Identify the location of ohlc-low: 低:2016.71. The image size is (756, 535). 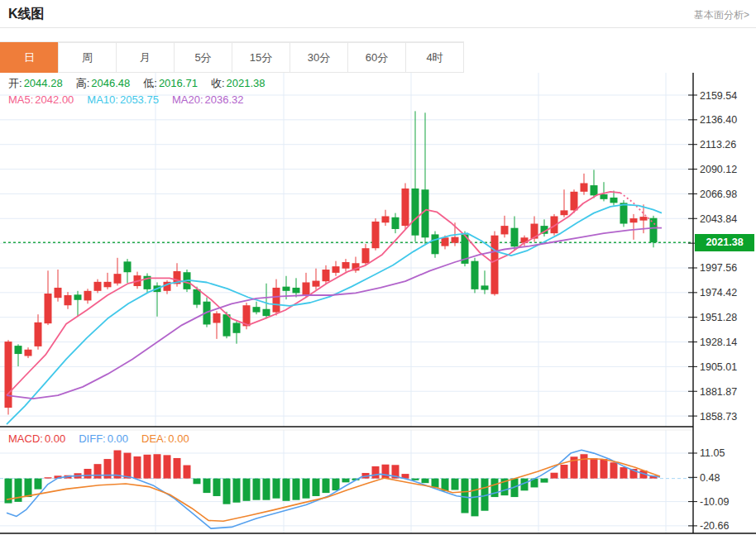
(170, 83).